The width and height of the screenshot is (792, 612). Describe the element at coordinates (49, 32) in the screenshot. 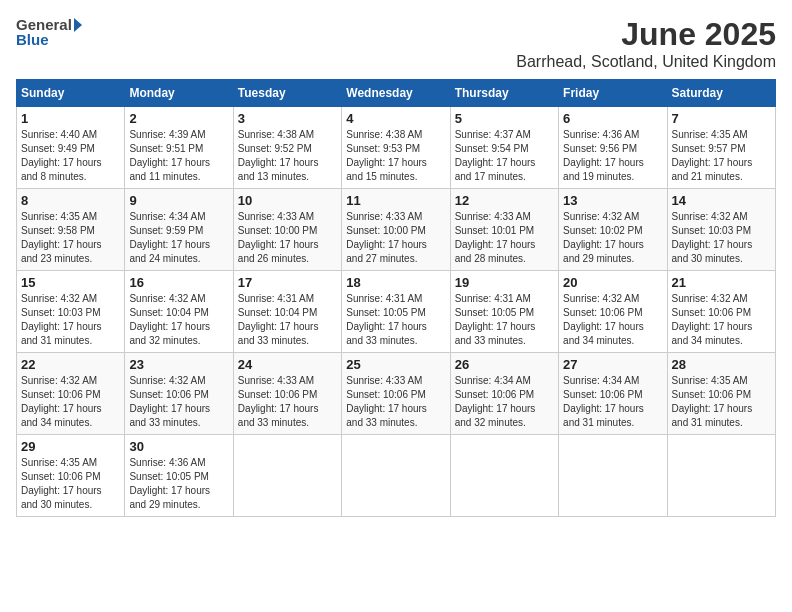

I see `logo: General Blue` at that location.